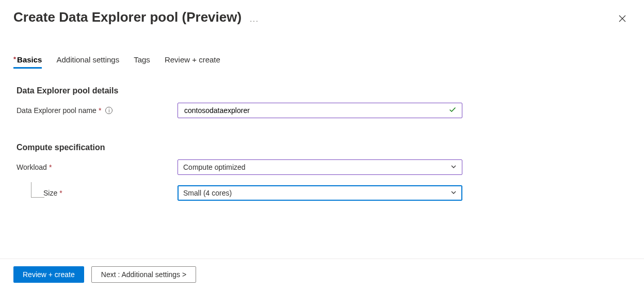 The height and width of the screenshot is (290, 644). What do you see at coordinates (320, 110) in the screenshot?
I see `pool-name-field` at bounding box center [320, 110].